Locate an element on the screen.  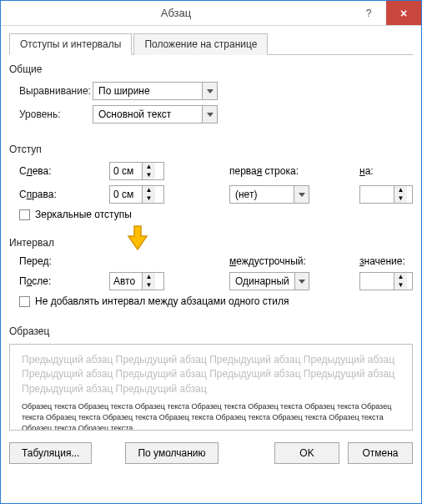
outline-level-combo: Основной текст is located at coordinates (155, 114).